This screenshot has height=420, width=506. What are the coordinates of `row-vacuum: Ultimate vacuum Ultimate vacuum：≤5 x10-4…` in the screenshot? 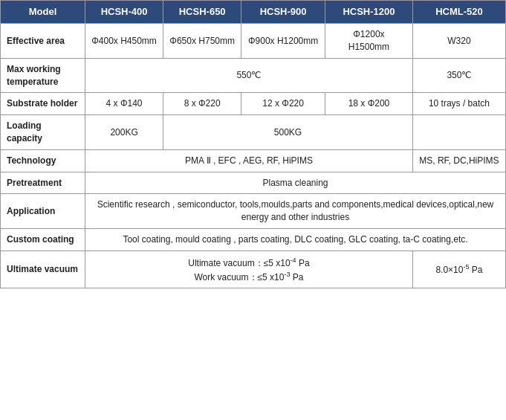 It's located at (253, 269).